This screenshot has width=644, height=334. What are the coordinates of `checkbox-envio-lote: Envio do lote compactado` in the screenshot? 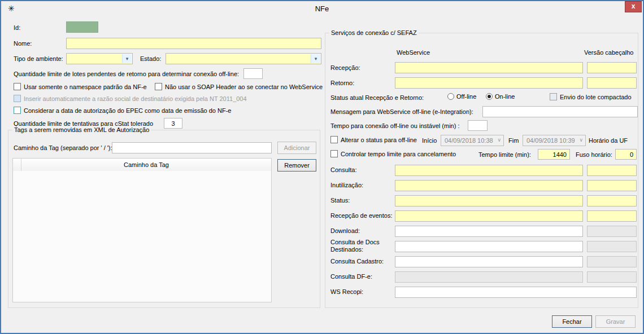 It's located at (591, 97).